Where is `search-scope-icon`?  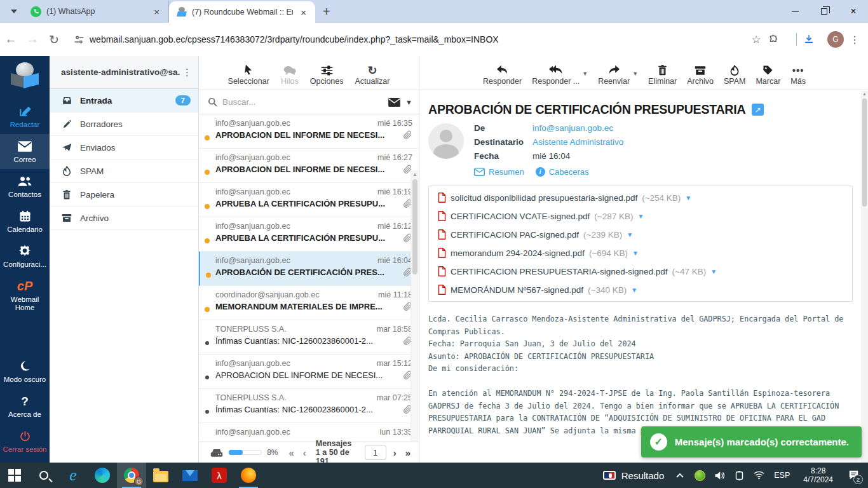 search-scope-icon is located at coordinates (394, 102).